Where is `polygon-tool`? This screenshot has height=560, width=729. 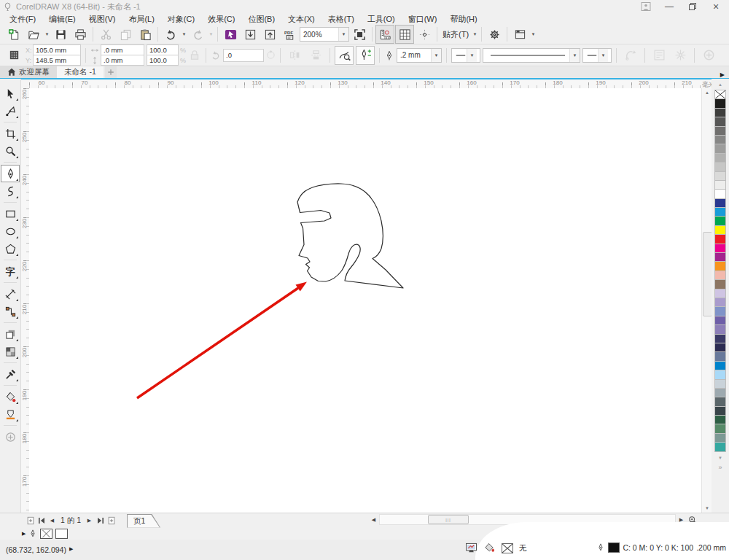 polygon-tool is located at coordinates (10, 249).